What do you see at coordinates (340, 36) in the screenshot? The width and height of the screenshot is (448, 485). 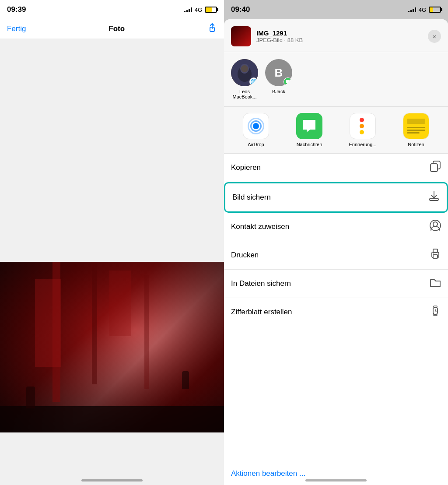 I see `file-info: IMG_1291 JPEG-Bild · 88 KB` at bounding box center [340, 36].